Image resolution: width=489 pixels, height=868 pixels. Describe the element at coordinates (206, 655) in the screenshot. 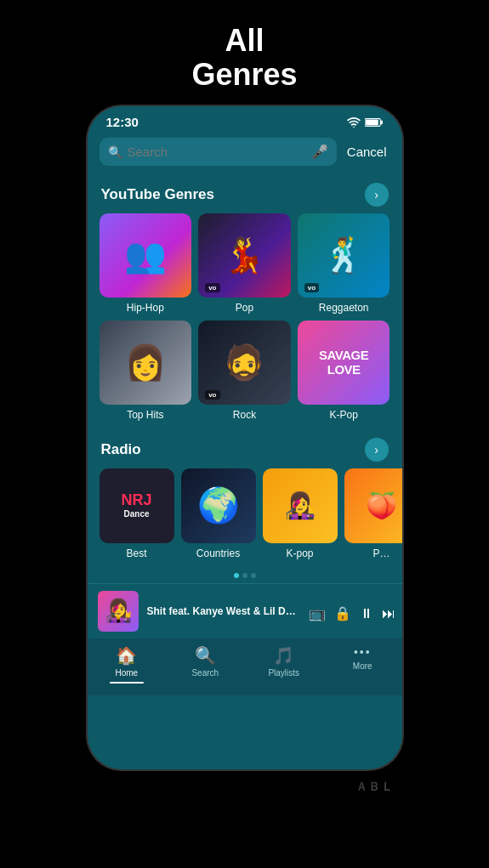

I see `search-nav-icon: 🔍` at that location.